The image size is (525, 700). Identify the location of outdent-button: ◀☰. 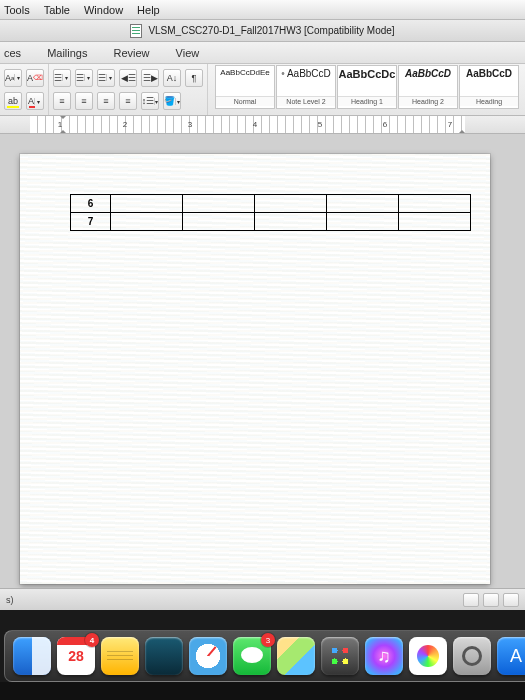
(128, 78).